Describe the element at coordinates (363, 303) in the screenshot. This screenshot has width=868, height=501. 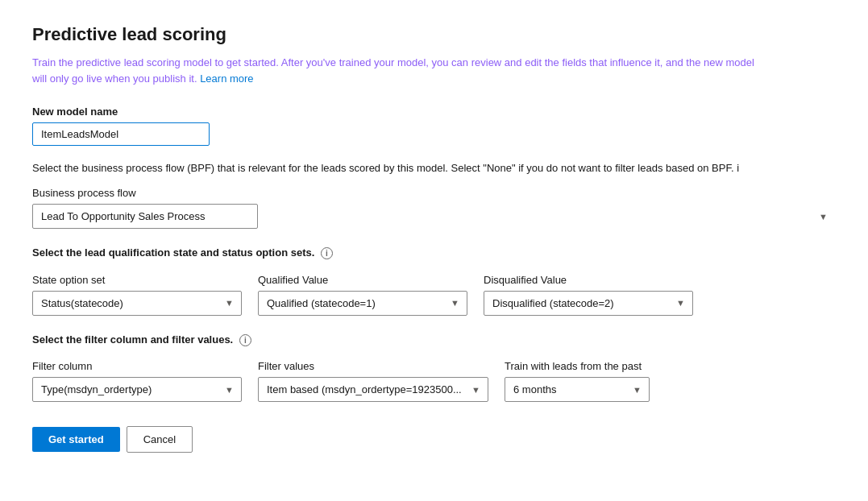
I see `qualified-select: Qualified (statecode=1)` at that location.